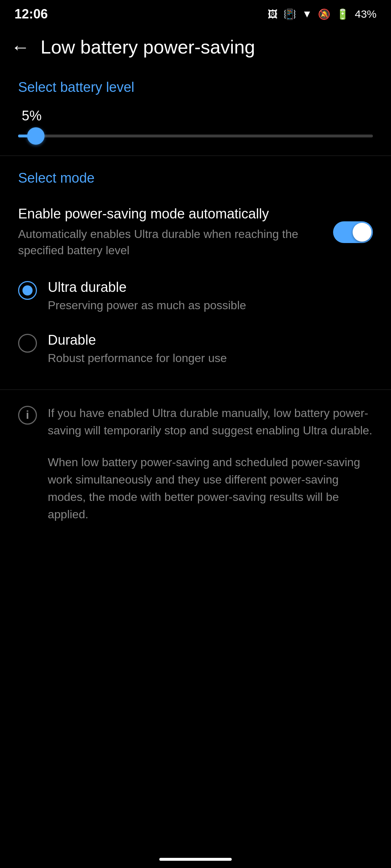  Describe the element at coordinates (196, 232) in the screenshot. I see `enable-powersaving-row: Enable power-saving mode automatically A…` at that location.